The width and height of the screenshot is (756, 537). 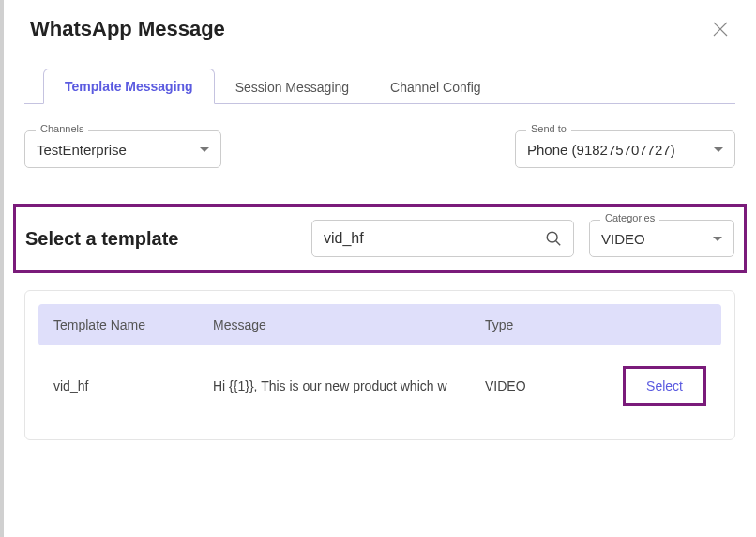 I want to click on select-template-section: Select a template Categories VIDEO, so click(x=380, y=238).